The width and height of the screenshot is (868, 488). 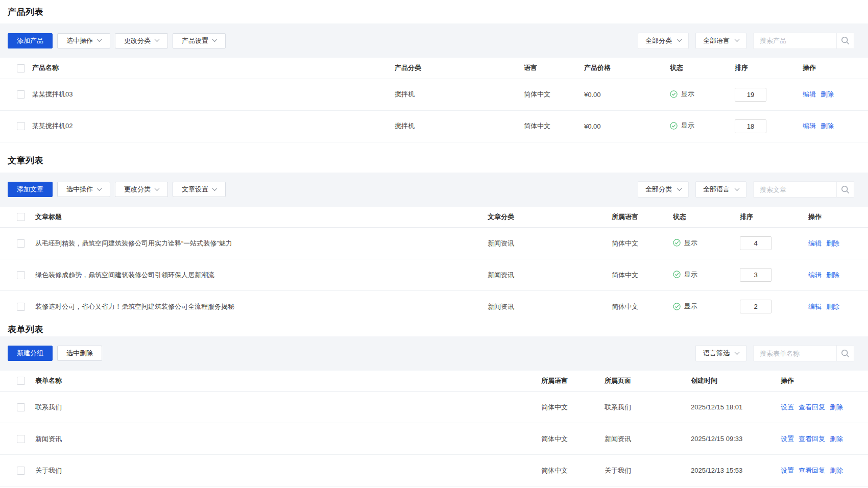 What do you see at coordinates (434, 94) in the screenshot?
I see `table-row: 某某搅拌机03 搅拌机 简体中文 ¥0.00 显示 编辑删除` at bounding box center [434, 94].